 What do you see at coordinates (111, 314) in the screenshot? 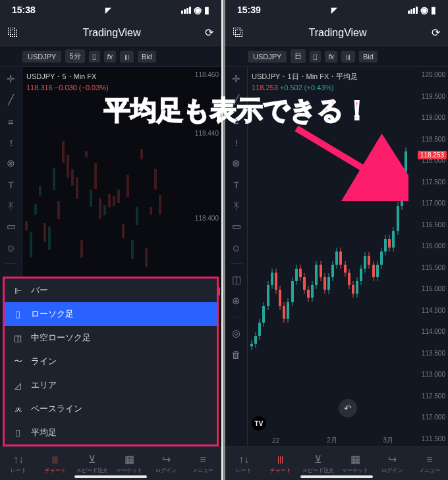
I see `charttype-ローソク足: ⌷ローソク足` at bounding box center [111, 314].